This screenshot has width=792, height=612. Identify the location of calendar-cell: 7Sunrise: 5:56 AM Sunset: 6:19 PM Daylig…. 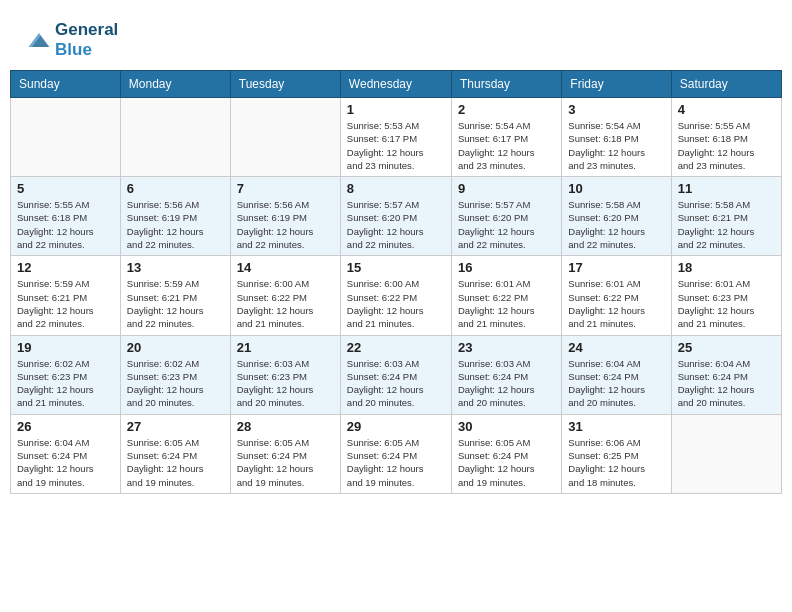
(285, 216).